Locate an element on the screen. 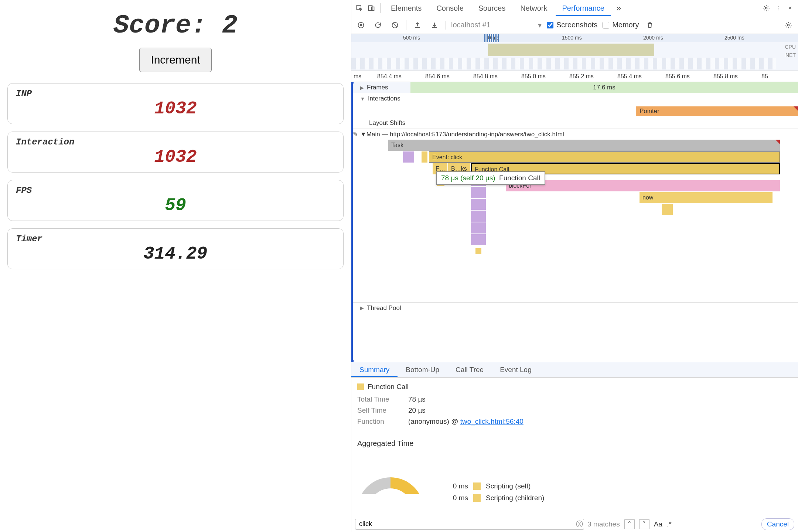 The image size is (798, 532). search-input is located at coordinates (470, 524).